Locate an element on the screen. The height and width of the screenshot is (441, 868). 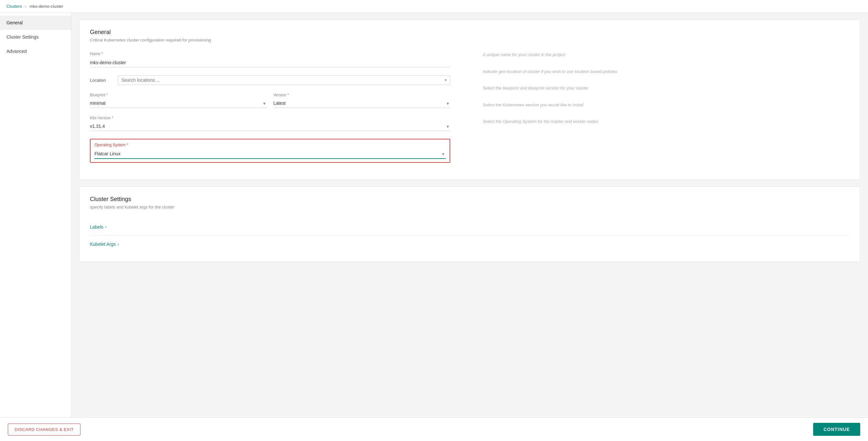
cluster-name: mks-demo-cluster is located at coordinates (46, 6).